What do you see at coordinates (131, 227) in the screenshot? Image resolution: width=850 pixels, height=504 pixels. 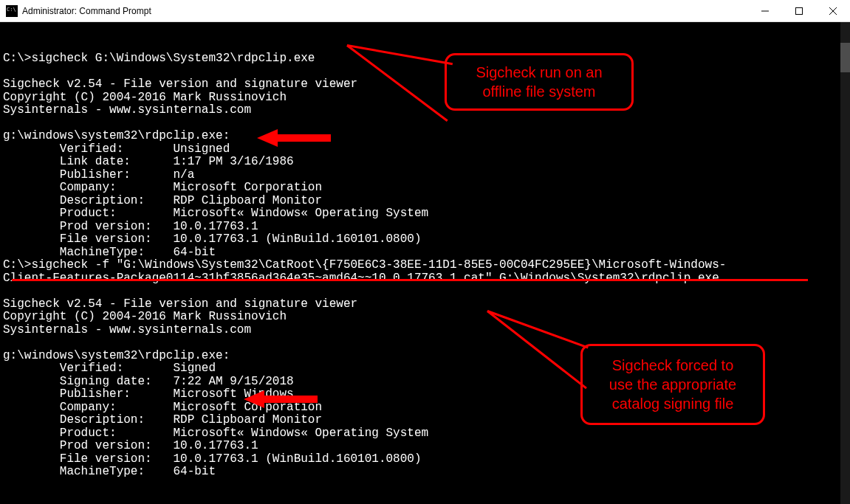 I see `file1-prodversion: Prod version: 10.0.17763.1` at bounding box center [131, 227].